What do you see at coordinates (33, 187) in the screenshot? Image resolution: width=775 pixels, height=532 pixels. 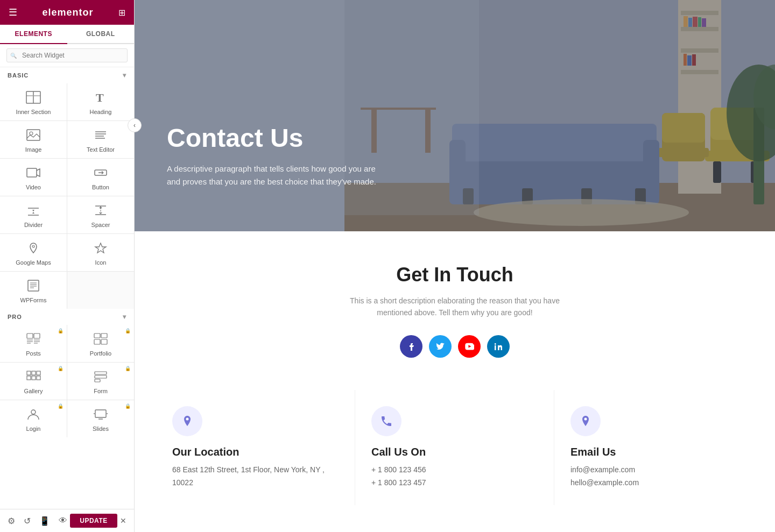 I see `video-label: Video` at bounding box center [33, 187].